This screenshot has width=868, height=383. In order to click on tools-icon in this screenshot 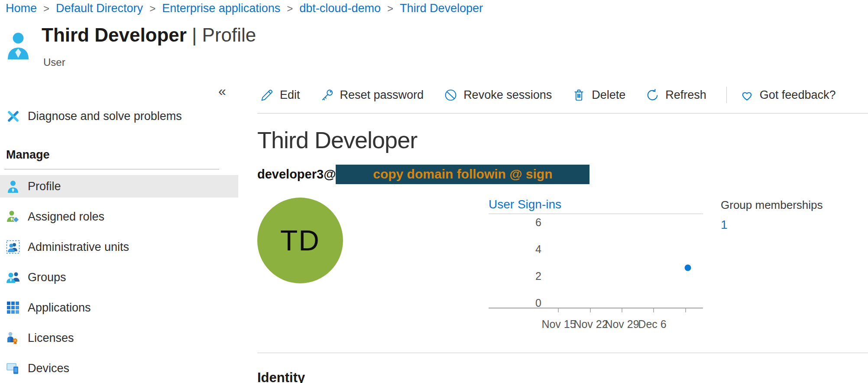, I will do `click(13, 116)`.